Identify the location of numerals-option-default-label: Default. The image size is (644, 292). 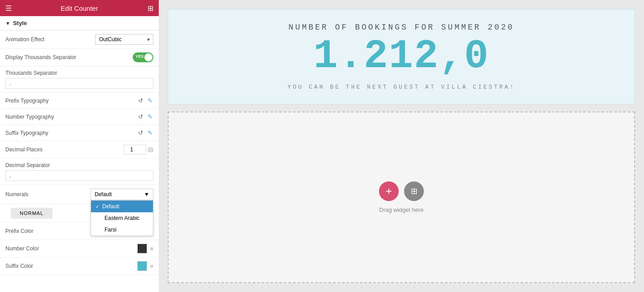
(111, 206).